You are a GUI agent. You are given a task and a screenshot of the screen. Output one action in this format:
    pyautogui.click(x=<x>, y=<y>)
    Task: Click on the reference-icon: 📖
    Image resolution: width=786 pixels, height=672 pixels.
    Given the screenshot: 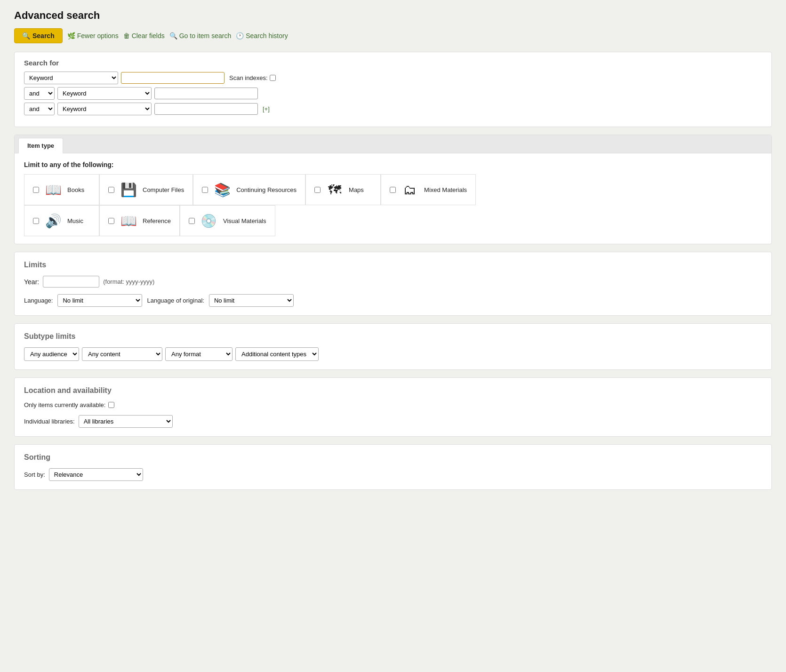 What is the action you would take?
    pyautogui.click(x=128, y=221)
    